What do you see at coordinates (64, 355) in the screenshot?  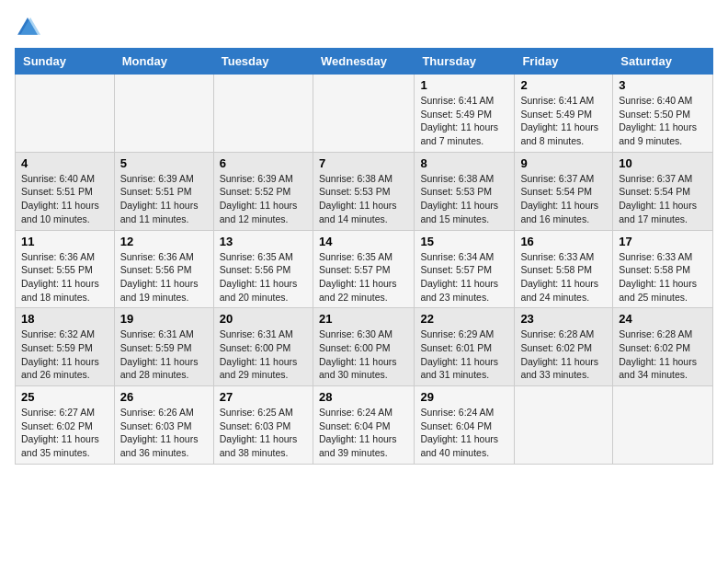 I see `day-info: Sunrise: 6:32 AM Sunset: 5:59 PM Dayligh…` at bounding box center [64, 355].